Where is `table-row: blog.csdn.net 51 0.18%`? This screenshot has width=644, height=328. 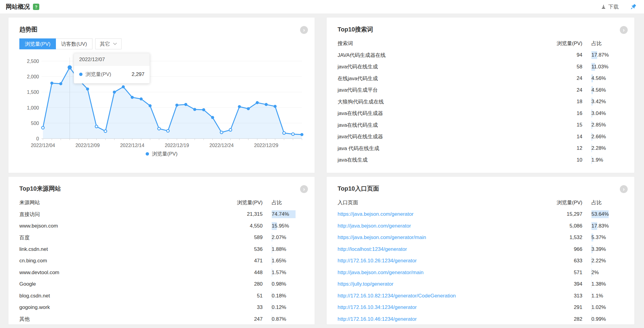
table-row: blog.csdn.net 51 0.18% is located at coordinates (161, 296).